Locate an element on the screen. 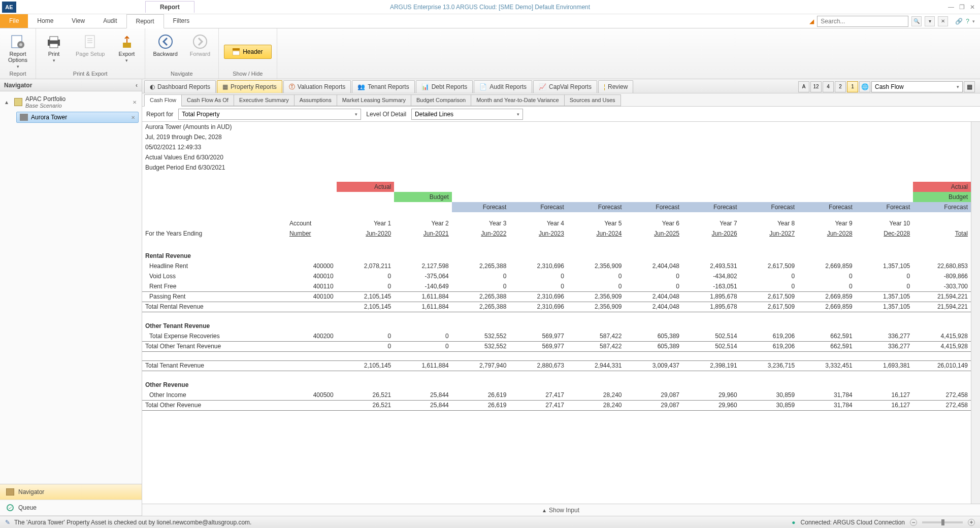  tab-debt-reports: 📊Debt Reports is located at coordinates (445, 86).